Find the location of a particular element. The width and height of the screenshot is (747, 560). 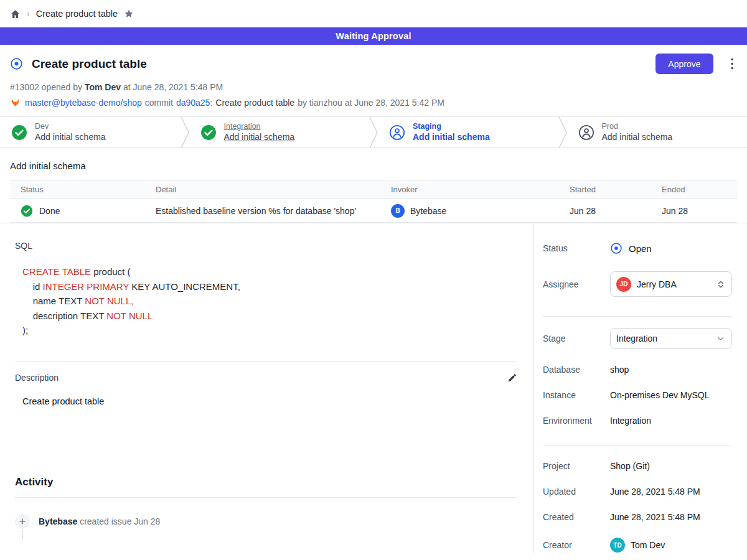

breadcrumb-page-title: Create product table is located at coordinates (77, 14).